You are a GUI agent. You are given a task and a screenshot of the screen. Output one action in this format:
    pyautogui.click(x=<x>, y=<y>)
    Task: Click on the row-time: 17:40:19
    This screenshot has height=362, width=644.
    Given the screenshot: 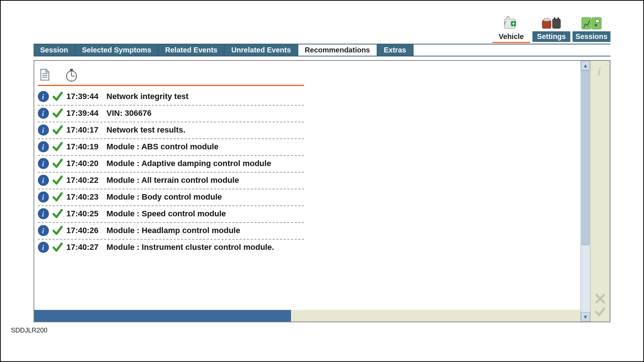 What is the action you would take?
    pyautogui.click(x=85, y=147)
    